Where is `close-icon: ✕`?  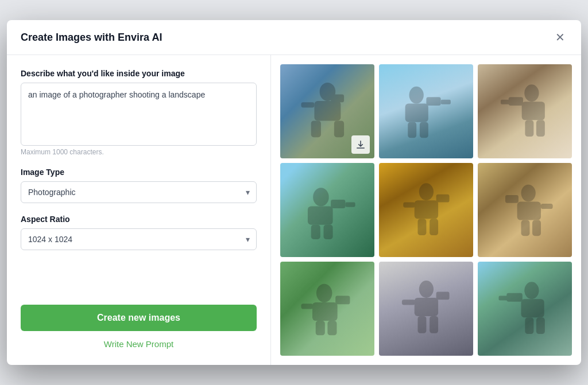
close-icon: ✕ is located at coordinates (560, 37).